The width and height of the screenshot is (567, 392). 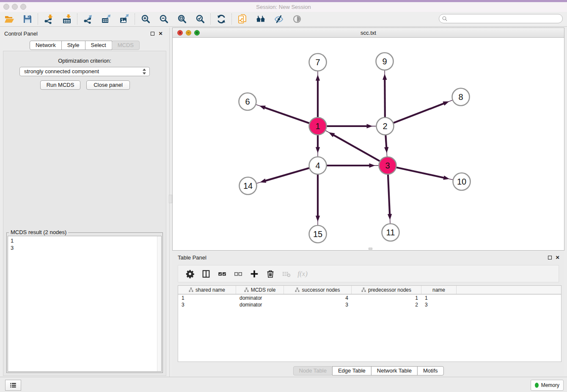 I want to click on select-all-icon, so click(x=222, y=274).